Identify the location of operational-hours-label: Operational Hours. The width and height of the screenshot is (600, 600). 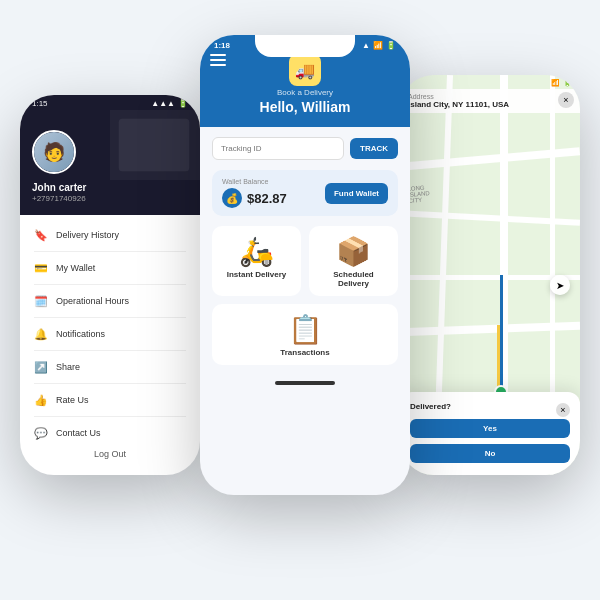
(92, 301).